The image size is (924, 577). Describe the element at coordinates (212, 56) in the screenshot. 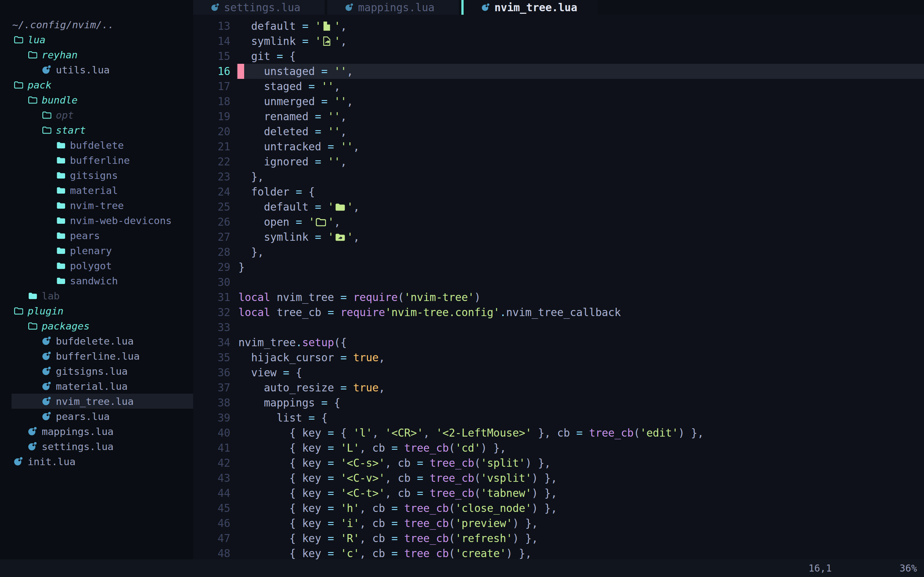

I see `line-number: 15` at that location.